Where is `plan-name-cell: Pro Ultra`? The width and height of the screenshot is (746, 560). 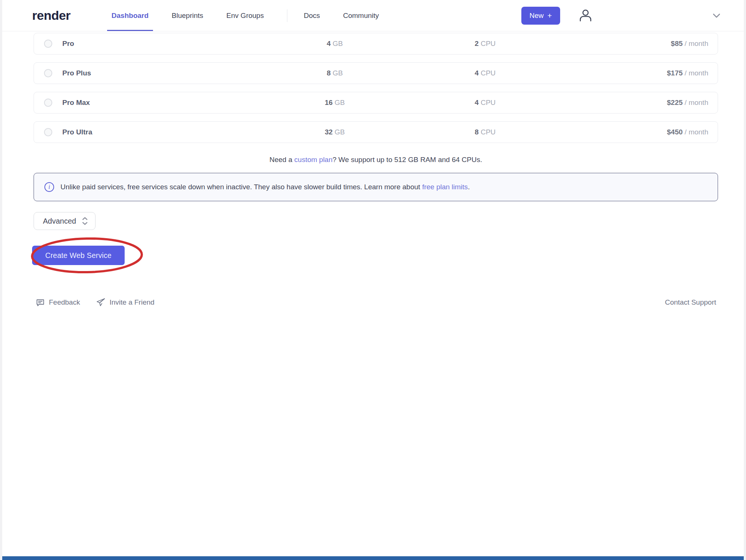
plan-name-cell: Pro Ultra is located at coordinates (157, 132).